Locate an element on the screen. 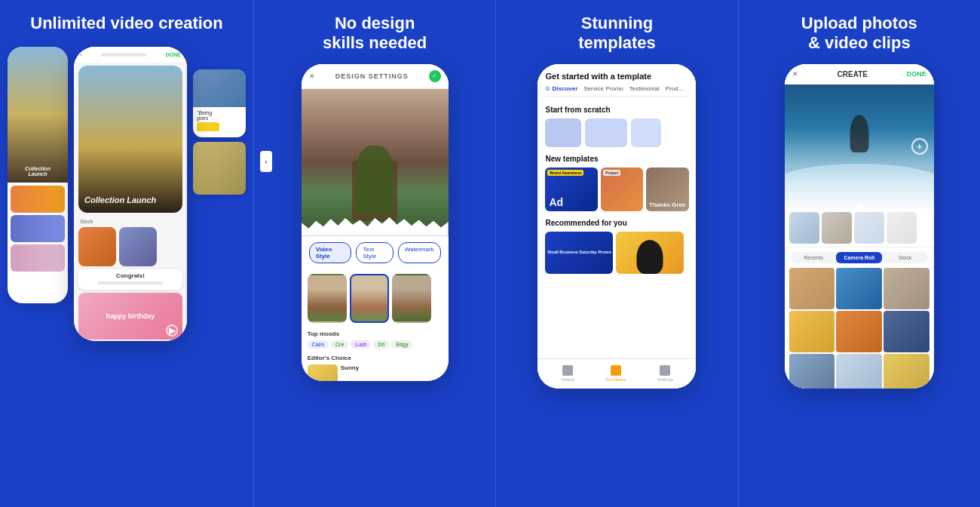 The image size is (980, 507). nav-videos: Videos is located at coordinates (568, 373).